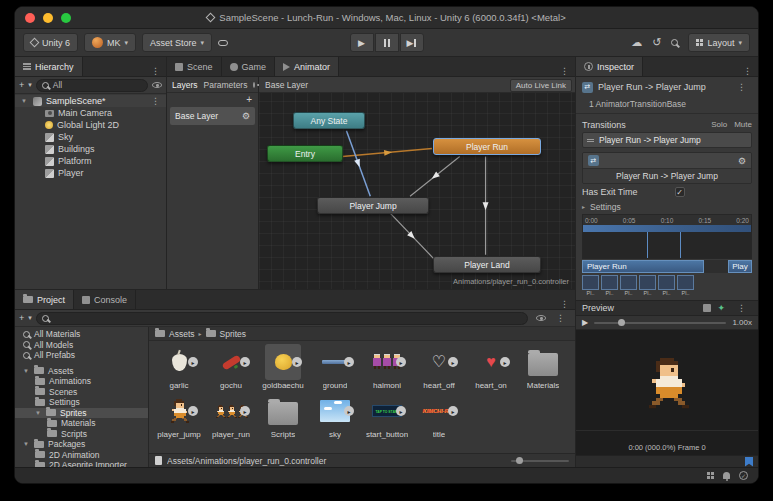 The image size is (773, 501). Describe the element at coordinates (179, 367) in the screenshot. I see `asset-item-garlic: ▸ garlic` at that location.